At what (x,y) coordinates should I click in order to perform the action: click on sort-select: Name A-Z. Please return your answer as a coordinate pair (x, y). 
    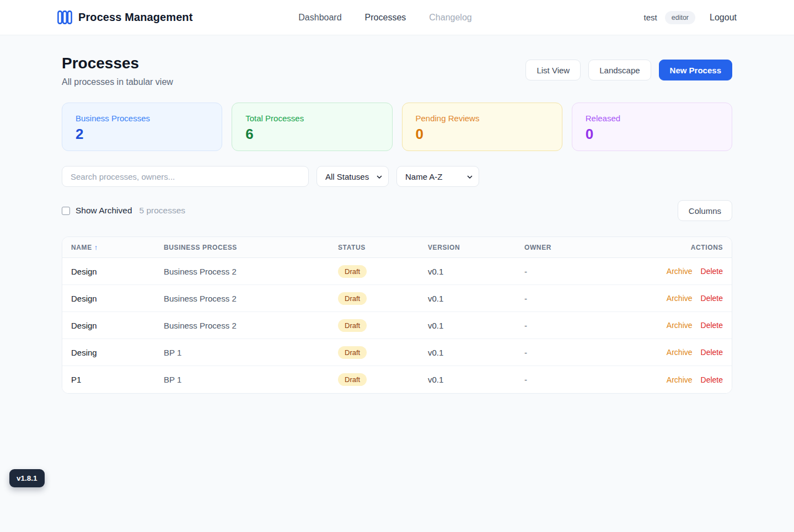
    Looking at the image, I should click on (438, 176).